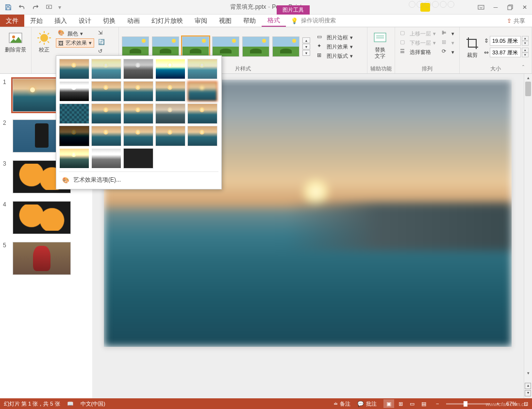  What do you see at coordinates (306, 40) in the screenshot?
I see `gallery-up-button: ▴` at bounding box center [306, 40].